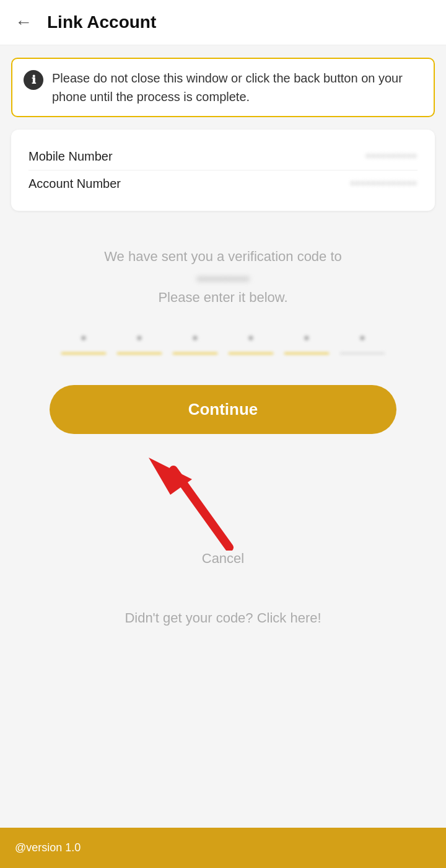  What do you see at coordinates (384, 184) in the screenshot?
I see `account-number-value: •••••••••••••` at bounding box center [384, 184].